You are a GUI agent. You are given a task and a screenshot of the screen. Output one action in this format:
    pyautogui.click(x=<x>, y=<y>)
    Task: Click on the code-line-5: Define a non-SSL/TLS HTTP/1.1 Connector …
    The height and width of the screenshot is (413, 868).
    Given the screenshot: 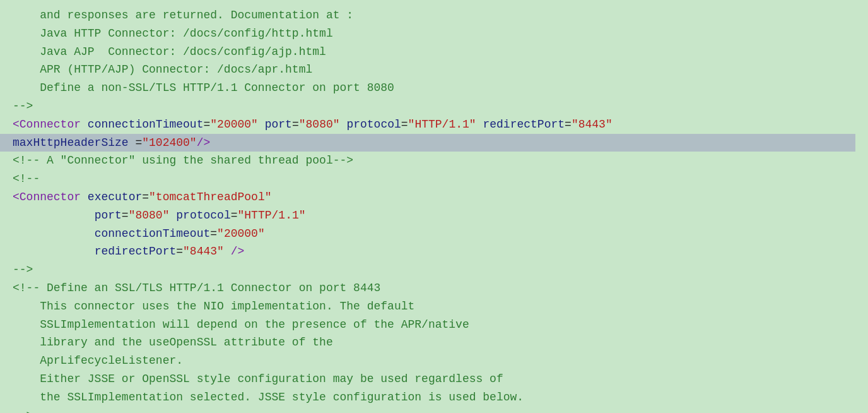 What is the action you would take?
    pyautogui.click(x=434, y=88)
    